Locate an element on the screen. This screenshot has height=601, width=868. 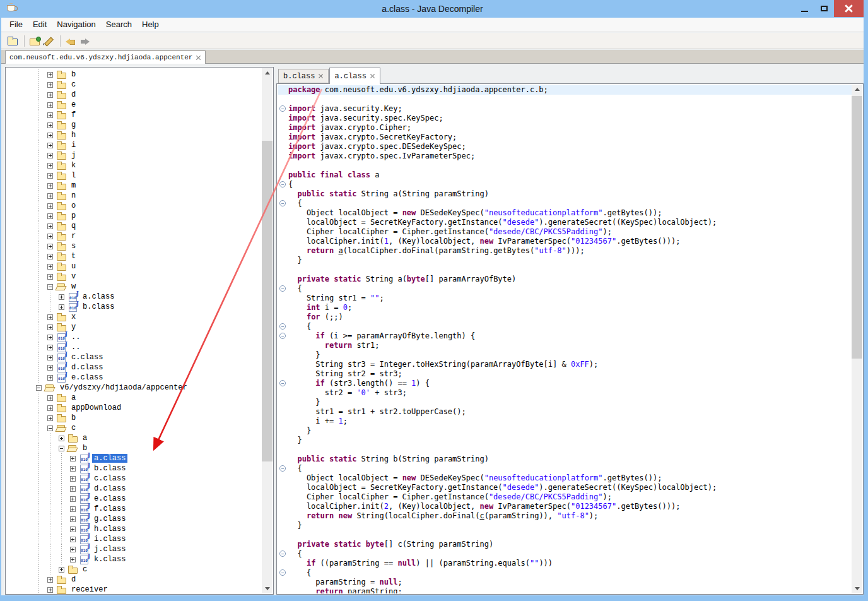
open-file-icon is located at coordinates (13, 41).